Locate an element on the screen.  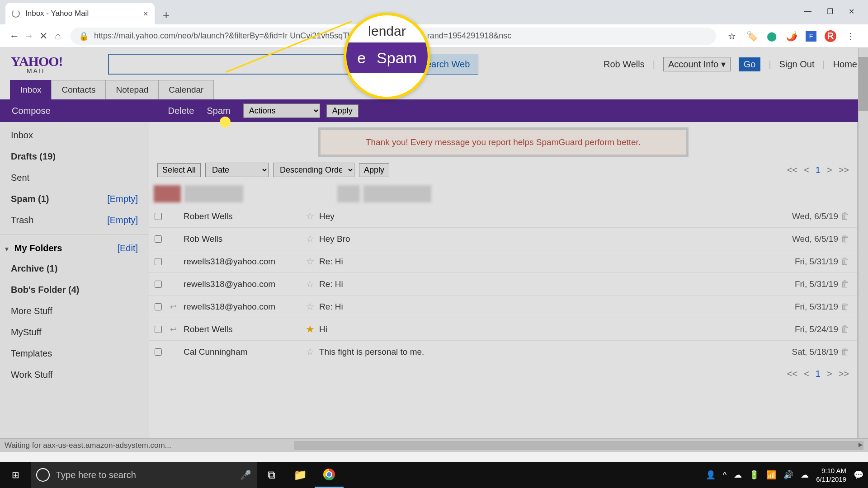
chrome-menu-icon: ⋮ is located at coordinates (850, 36).